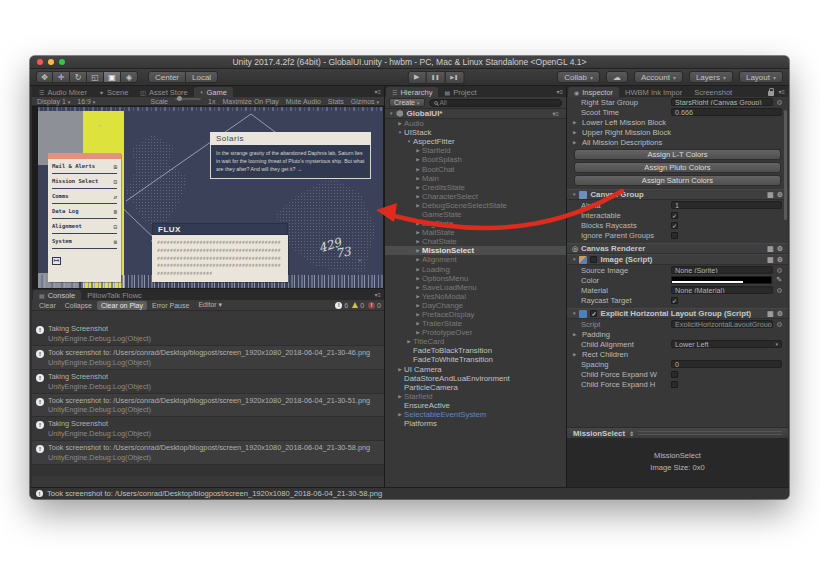 The height and width of the screenshot is (561, 820). I want to click on cloud-button: ☁, so click(617, 77).